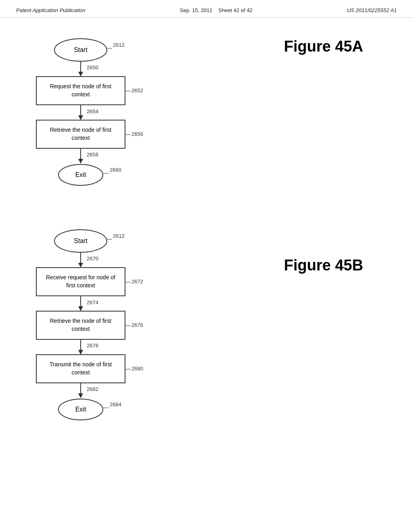 This screenshot has width=413, height=532. What do you see at coordinates (93, 111) in the screenshot?
I see `svg-text: 2654` at bounding box center [93, 111].